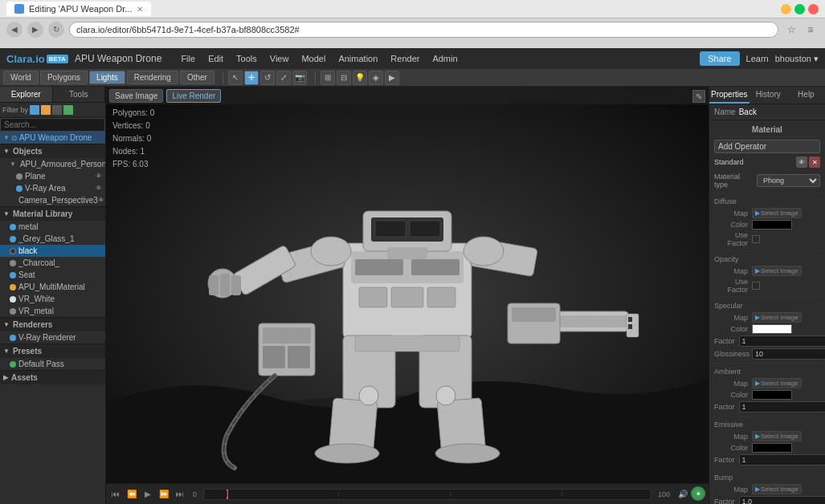  What do you see at coordinates (360, 78) in the screenshot?
I see `tool-light: 💡` at bounding box center [360, 78].